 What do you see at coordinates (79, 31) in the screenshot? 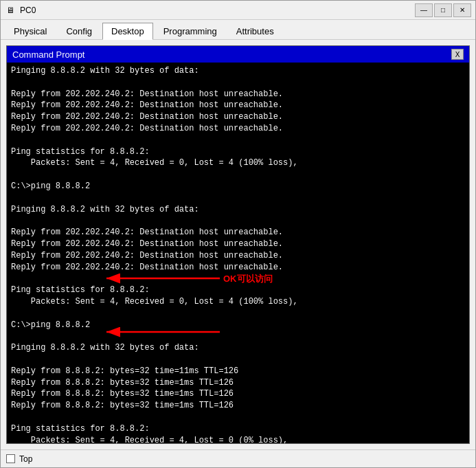
I see `tab-config: Config` at bounding box center [79, 31].